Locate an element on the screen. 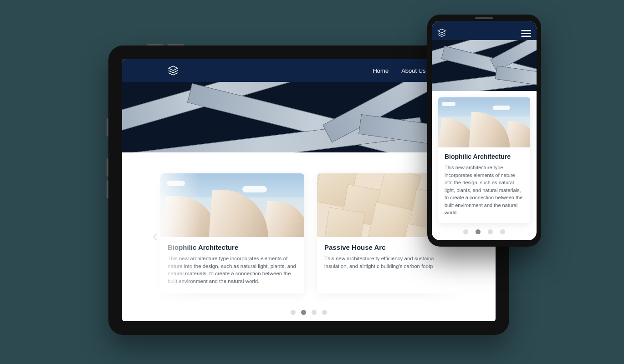  carousel-pagination-mobile is located at coordinates (484, 232).